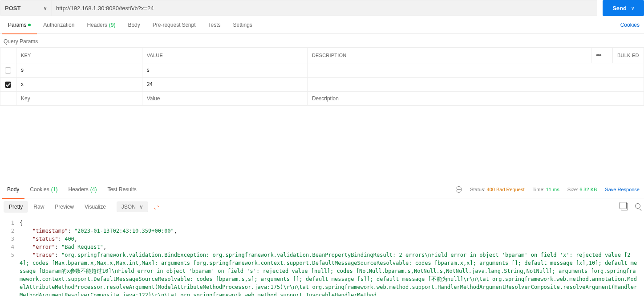 This screenshot has height=296, width=644. I want to click on param-value-input: s, so click(224, 70).